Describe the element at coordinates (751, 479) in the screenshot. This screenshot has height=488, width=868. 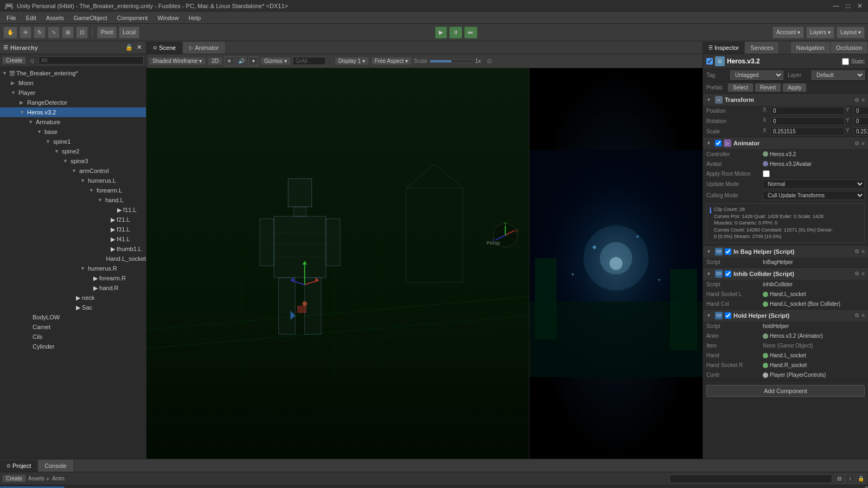
I see `bottom-search-input` at that location.